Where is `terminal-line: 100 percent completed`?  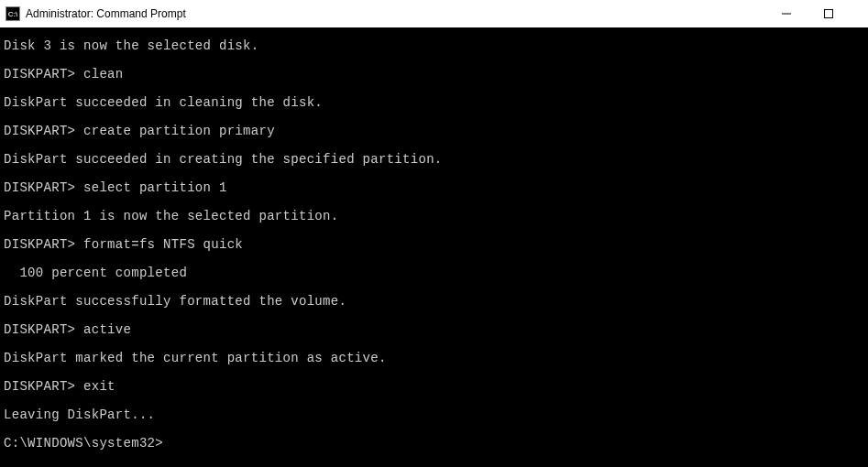
terminal-line: 100 percent completed is located at coordinates (434, 273).